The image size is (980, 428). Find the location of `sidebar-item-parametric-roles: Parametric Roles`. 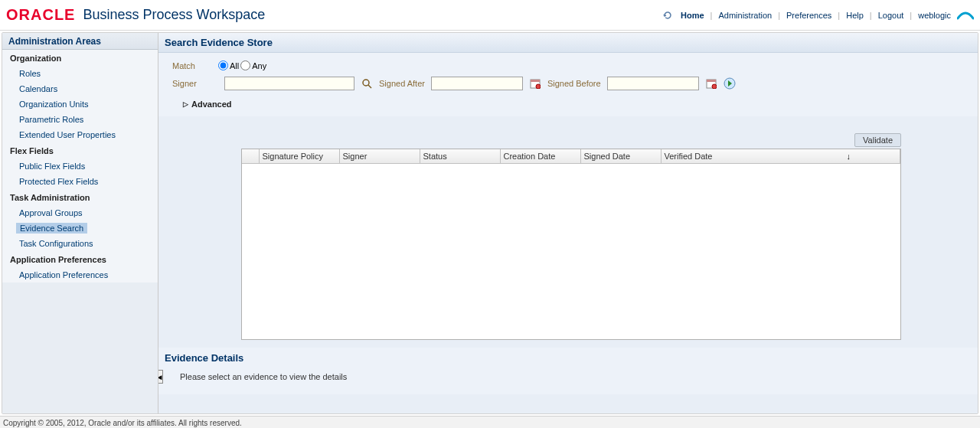

sidebar-item-parametric-roles: Parametric Roles is located at coordinates (80, 119).